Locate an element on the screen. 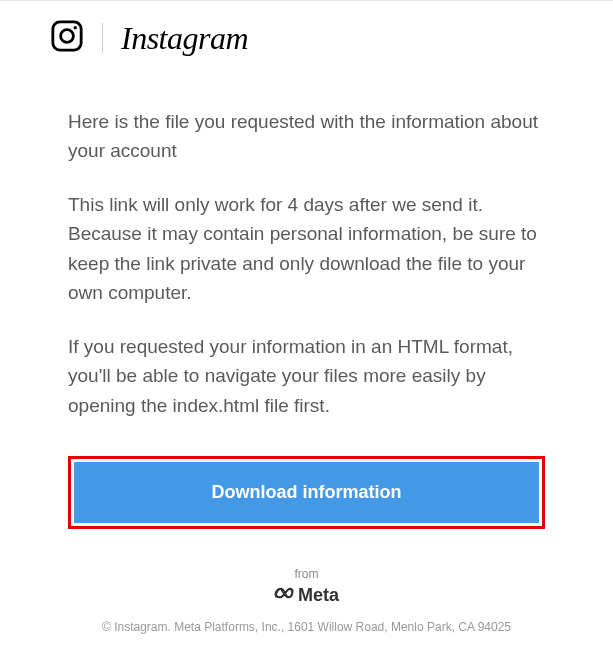 This screenshot has height=646, width=613. warning-text: This link will only work for 4 days afte… is located at coordinates (306, 249).